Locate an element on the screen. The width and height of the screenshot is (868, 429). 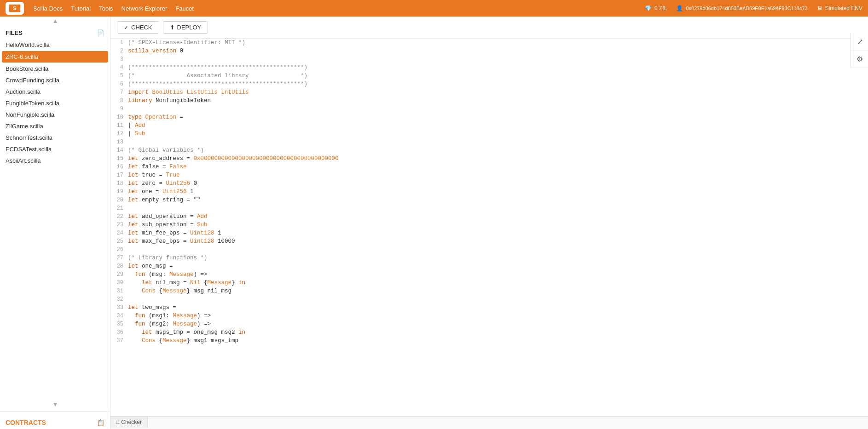
checker-label: Checker is located at coordinates (132, 422).